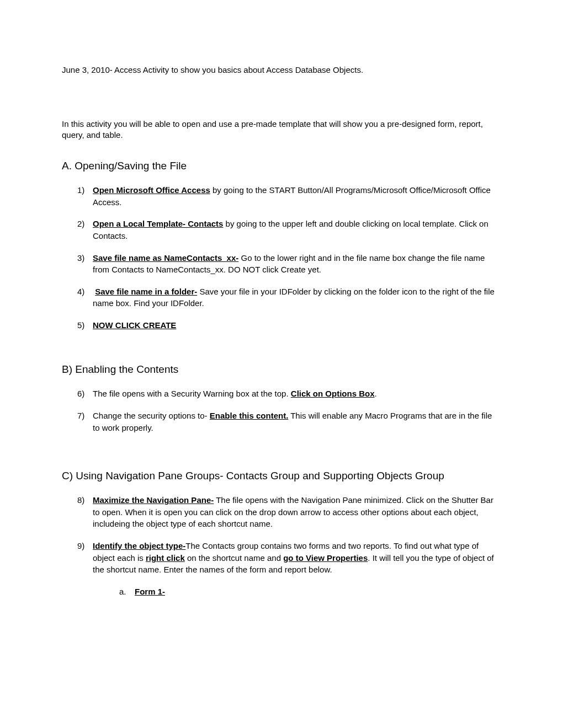 This screenshot has width=563, height=728. What do you see at coordinates (135, 325) in the screenshot?
I see `item-lead: NOW CLICK CREATE` at bounding box center [135, 325].